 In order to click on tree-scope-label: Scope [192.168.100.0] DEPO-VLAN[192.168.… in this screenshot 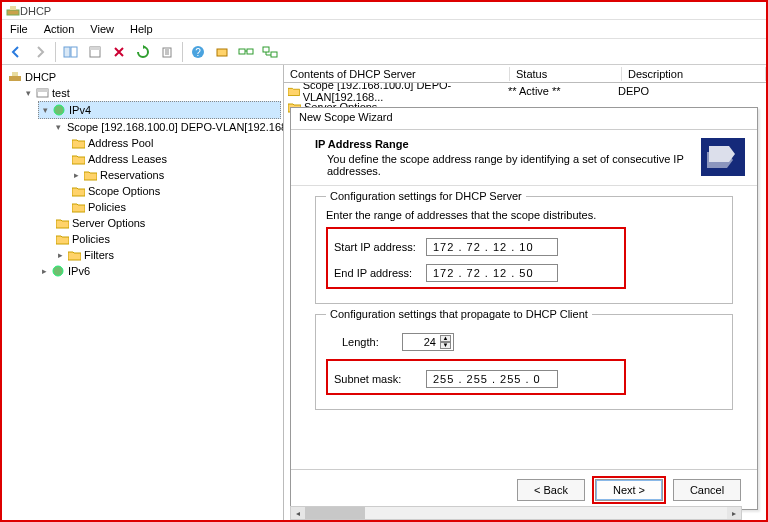, I will do `click(176, 127)`.